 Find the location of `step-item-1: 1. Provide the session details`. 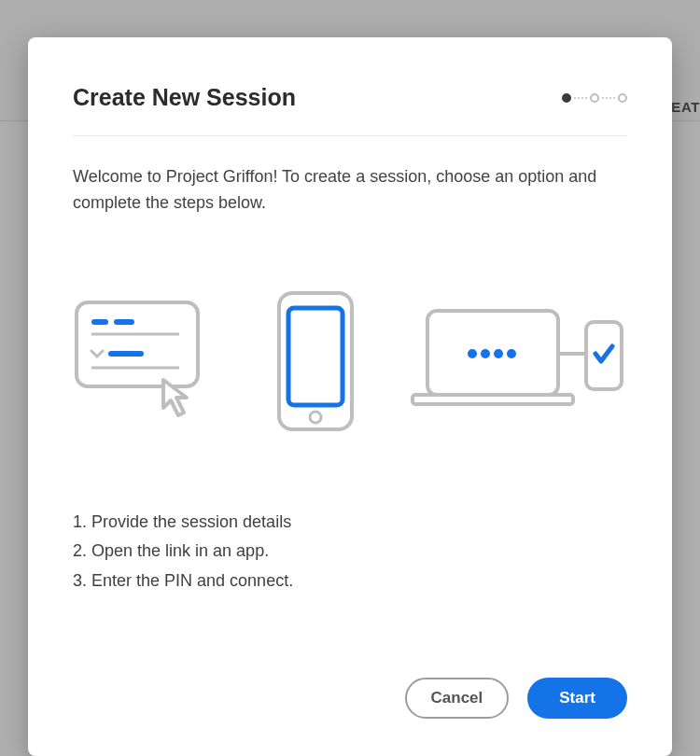

step-item-1: 1. Provide the session details is located at coordinates (350, 523).